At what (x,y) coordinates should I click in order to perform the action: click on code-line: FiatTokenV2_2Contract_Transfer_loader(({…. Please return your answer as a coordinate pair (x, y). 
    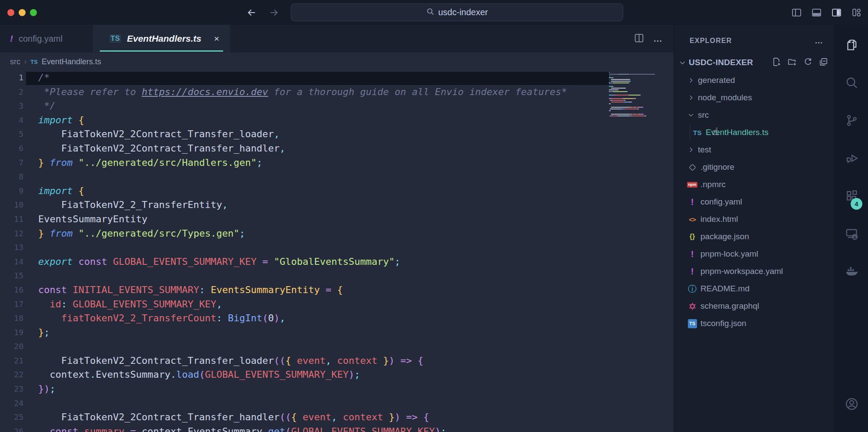
    Looking at the image, I should click on (303, 361).